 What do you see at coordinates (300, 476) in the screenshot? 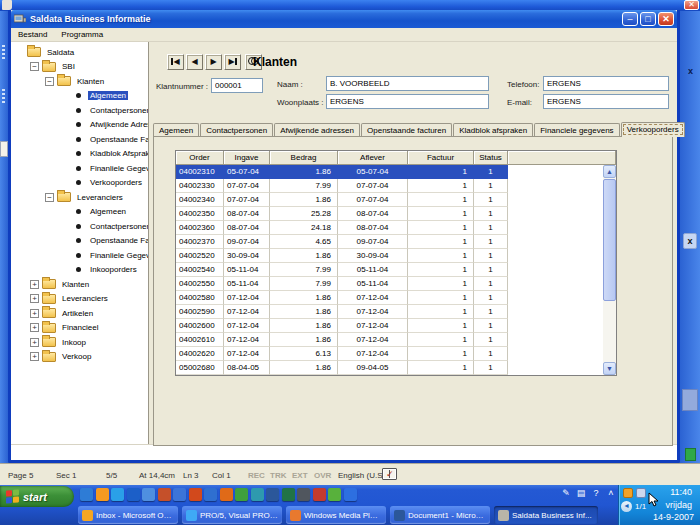
I see `status-mode-ext: EXT` at bounding box center [300, 476].